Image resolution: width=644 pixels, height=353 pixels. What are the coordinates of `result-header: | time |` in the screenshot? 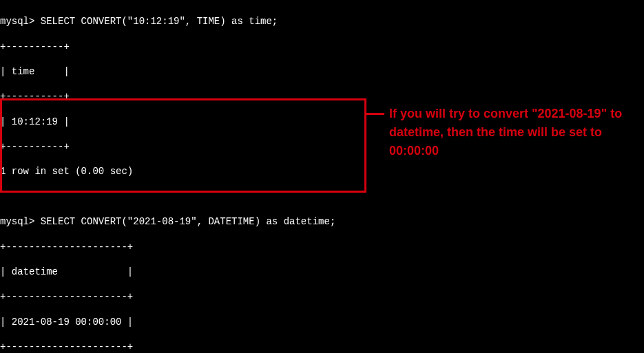 It's located at (322, 72).